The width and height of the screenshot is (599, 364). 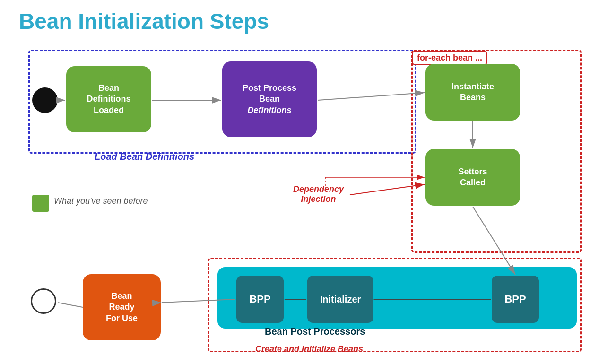 What do you see at coordinates (473, 93) in the screenshot?
I see `instantiate-beans-text: InstantiateBeans` at bounding box center [473, 93].